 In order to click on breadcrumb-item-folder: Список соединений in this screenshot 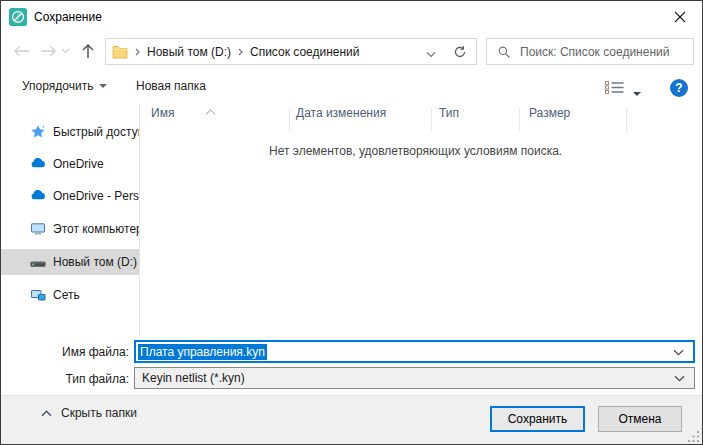, I will do `click(305, 52)`.